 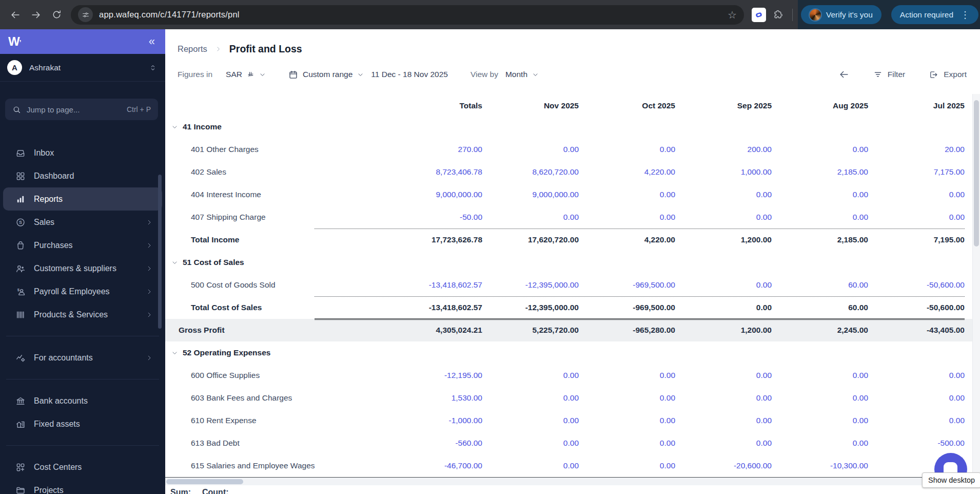 I want to click on verify-its-you-button: Verify it's you, so click(x=841, y=14).